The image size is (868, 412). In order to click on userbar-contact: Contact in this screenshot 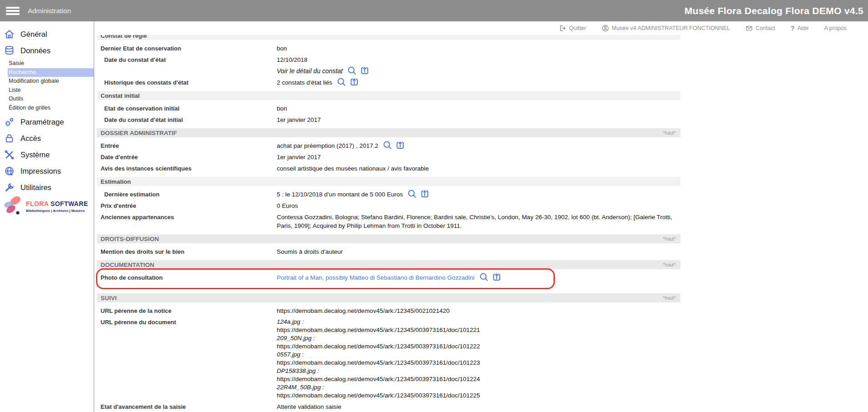, I will do `click(760, 28)`.